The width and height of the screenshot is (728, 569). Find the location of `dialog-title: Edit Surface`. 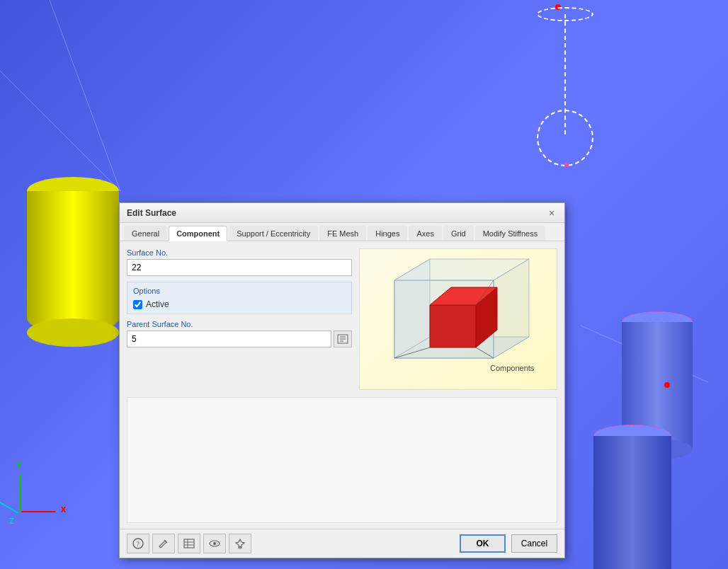

dialog-title: Edit Surface is located at coordinates (152, 213).